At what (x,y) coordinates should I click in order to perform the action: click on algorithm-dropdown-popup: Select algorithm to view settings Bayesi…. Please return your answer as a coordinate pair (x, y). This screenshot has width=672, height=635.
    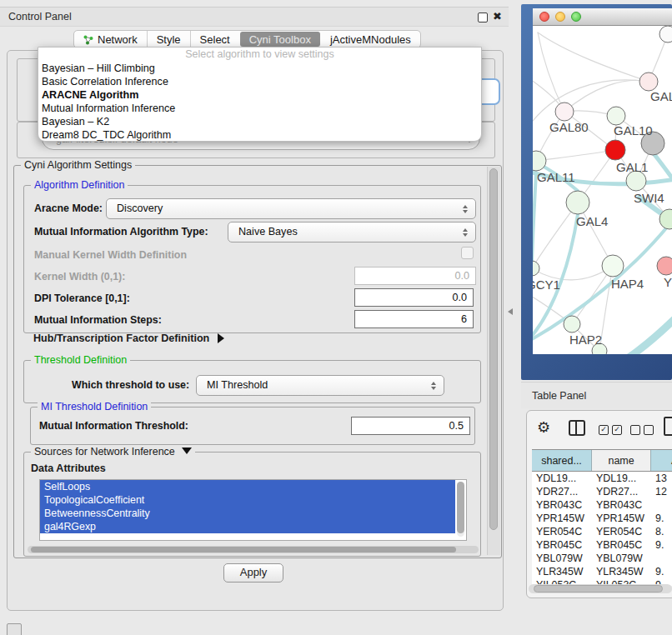
    Looking at the image, I should click on (260, 94).